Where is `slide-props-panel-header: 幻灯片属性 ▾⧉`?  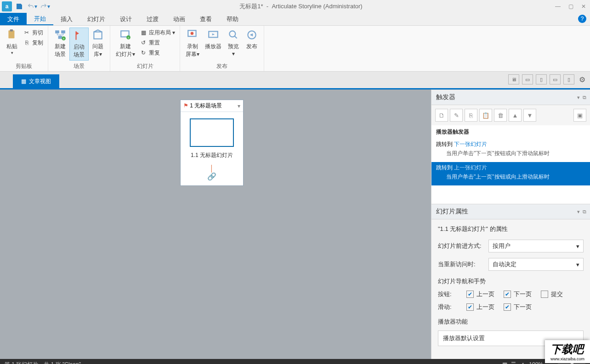 slide-props-panel-header: 幻灯片属性 ▾⧉ is located at coordinates (511, 212).